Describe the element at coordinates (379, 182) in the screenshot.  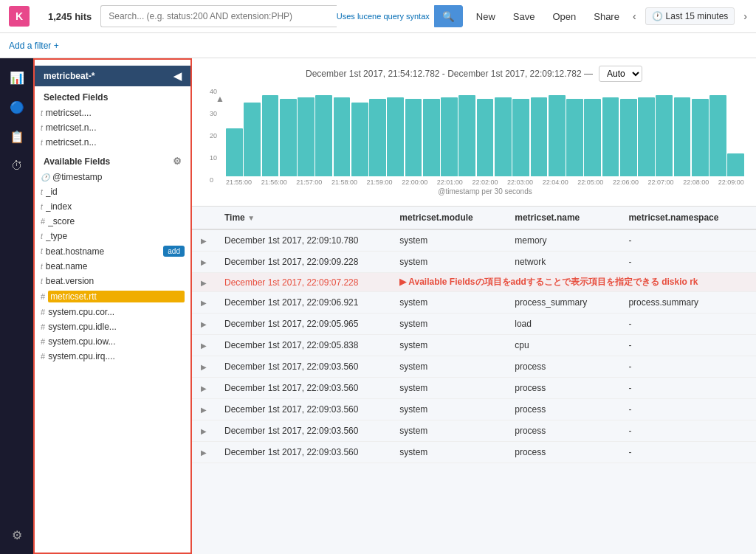
I see `chart-x-label: 21:59:00` at that location.